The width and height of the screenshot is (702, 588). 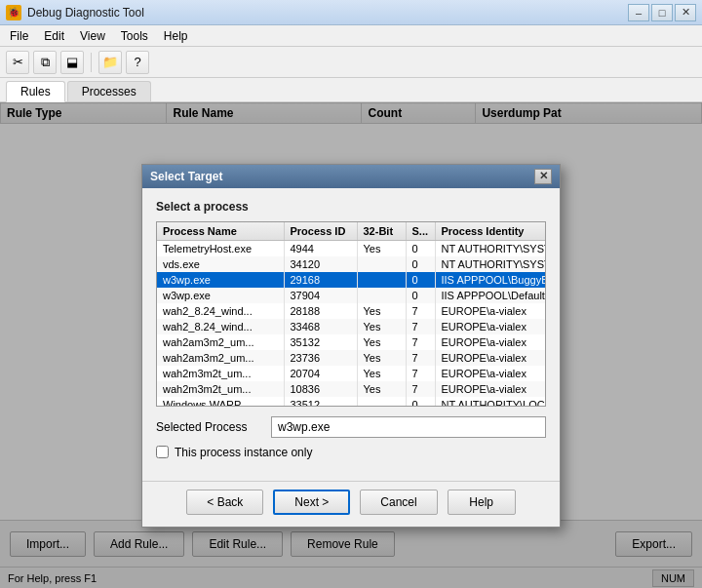 I want to click on process-row: TelemetryHost.exe 4944 Yes 0 NT AUTHORIT…, so click(x=351, y=248).